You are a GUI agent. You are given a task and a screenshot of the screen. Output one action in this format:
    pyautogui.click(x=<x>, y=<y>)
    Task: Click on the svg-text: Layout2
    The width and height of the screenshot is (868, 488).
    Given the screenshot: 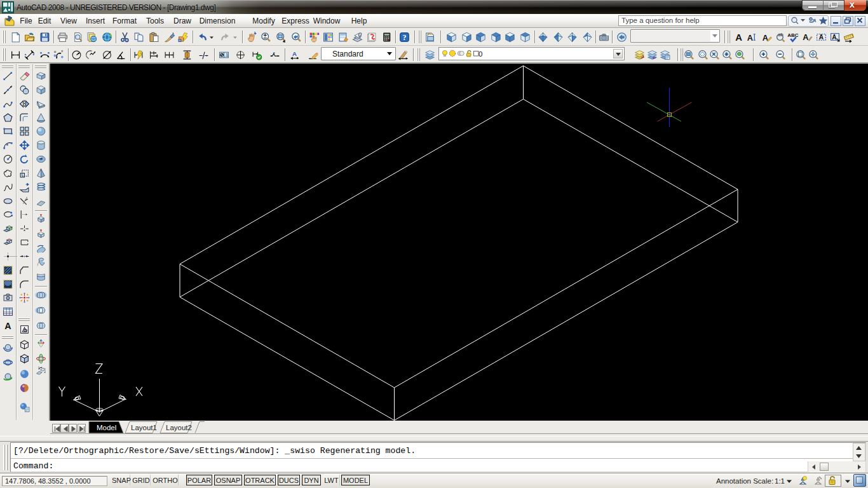 What is the action you would take?
    pyautogui.click(x=179, y=428)
    